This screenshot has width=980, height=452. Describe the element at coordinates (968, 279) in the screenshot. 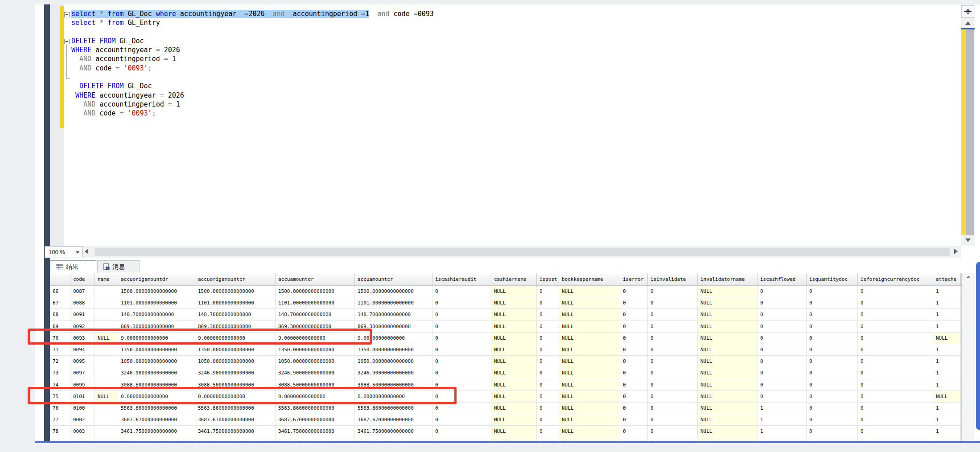

I see `grid-scroll-up-icon: ^` at that location.